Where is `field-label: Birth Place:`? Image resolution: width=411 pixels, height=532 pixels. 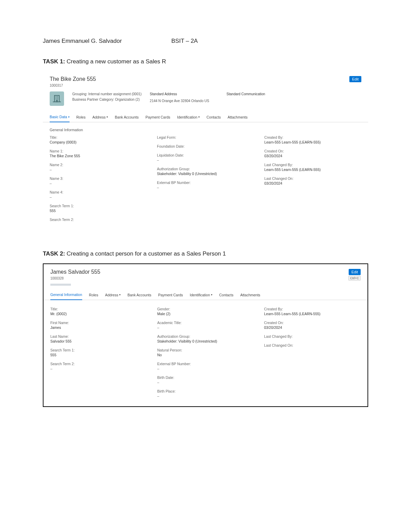
field-label: Birth Place: is located at coordinates (206, 391).